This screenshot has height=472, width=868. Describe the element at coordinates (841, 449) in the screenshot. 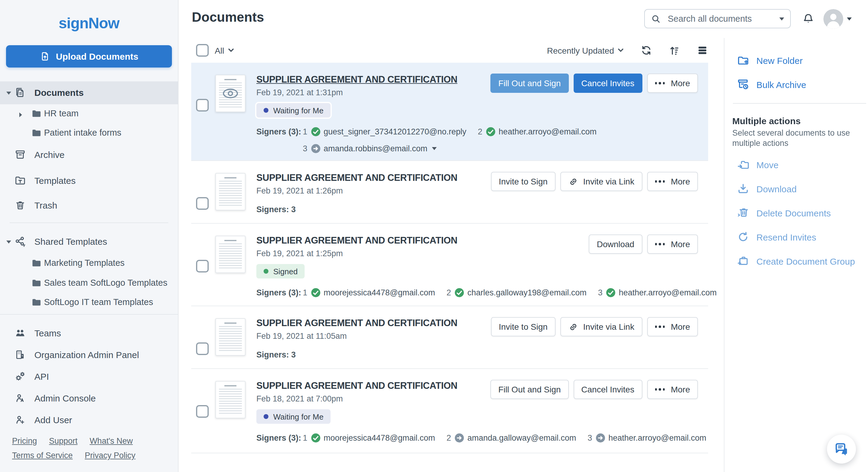

I see `chat-support-button` at that location.